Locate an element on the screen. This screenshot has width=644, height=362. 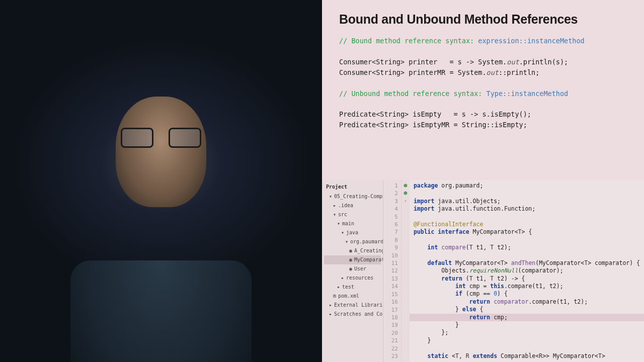
tree-root: ▾05_Creating-Comparators is located at coordinates (352, 197).